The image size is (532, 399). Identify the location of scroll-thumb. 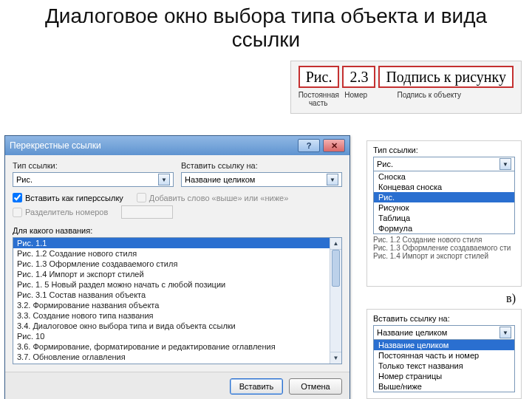
(335, 268).